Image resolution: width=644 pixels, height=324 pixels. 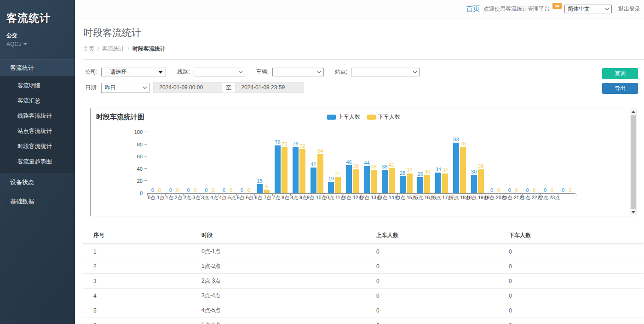 I want to click on scrollbar-thumb, so click(x=633, y=162).